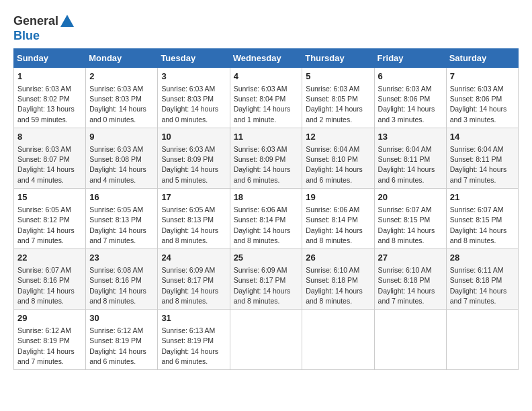 Image resolution: width=532 pixels, height=411 pixels. What do you see at coordinates (50, 340) in the screenshot?
I see `day-cell: 29 Sunrise: 6:12 AMSunset: 8:19 PMDaylig…` at bounding box center [50, 340].